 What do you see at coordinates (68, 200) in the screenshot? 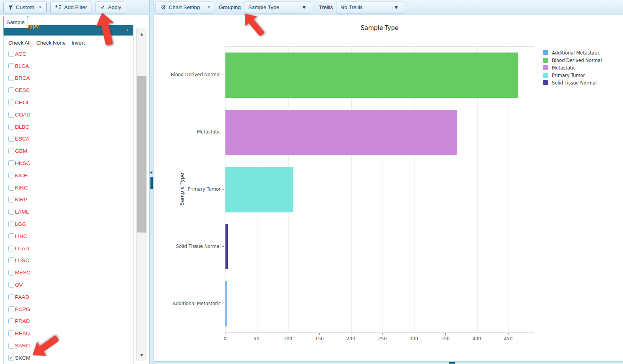
I see `tumor-type-option-KIRP: KIRP` at bounding box center [68, 200].